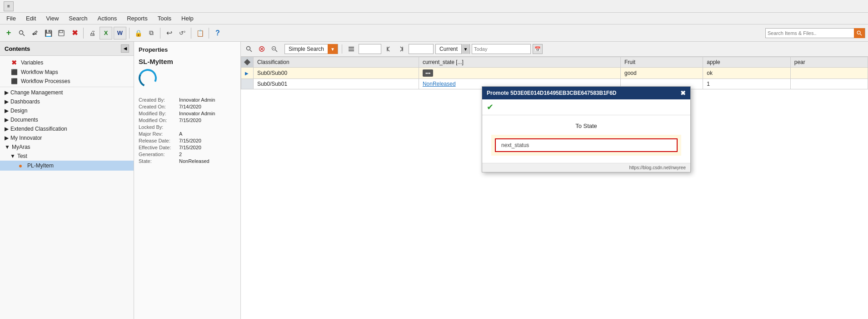 The image size is (868, 319). What do you see at coordinates (428, 73) in the screenshot?
I see `more-options-button: •••` at bounding box center [428, 73].